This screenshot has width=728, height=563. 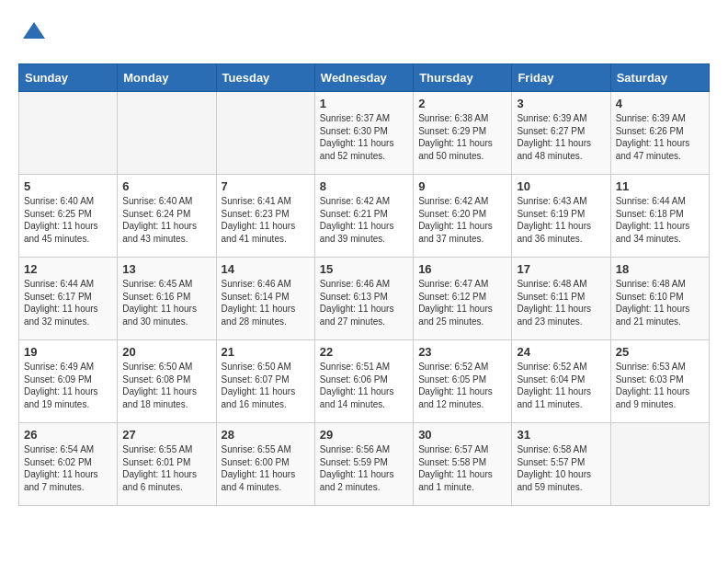 What do you see at coordinates (364, 382) in the screenshot?
I see `calendar-week-row: 19Sunrise: 6:49 AMSunset: 6:09 PMDayligh…` at bounding box center [364, 382].